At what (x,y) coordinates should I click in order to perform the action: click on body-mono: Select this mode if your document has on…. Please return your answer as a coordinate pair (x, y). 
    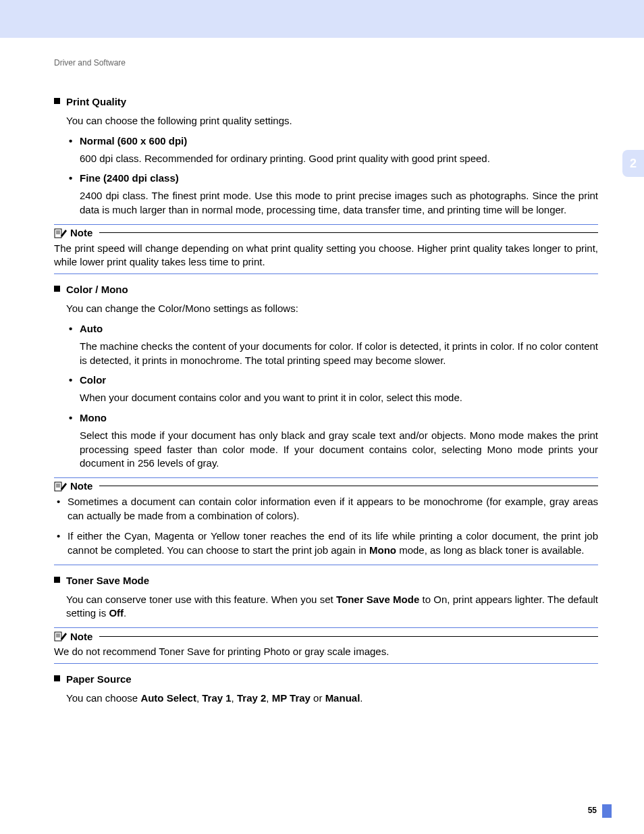
    Looking at the image, I should click on (339, 450).